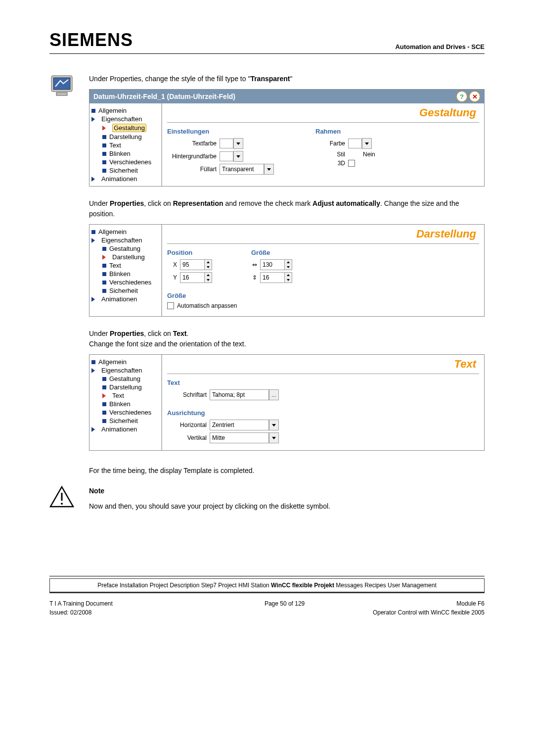 Image resolution: width=534 pixels, height=756 pixels. What do you see at coordinates (255, 278) in the screenshot?
I see `height-icon: ⇕` at bounding box center [255, 278].